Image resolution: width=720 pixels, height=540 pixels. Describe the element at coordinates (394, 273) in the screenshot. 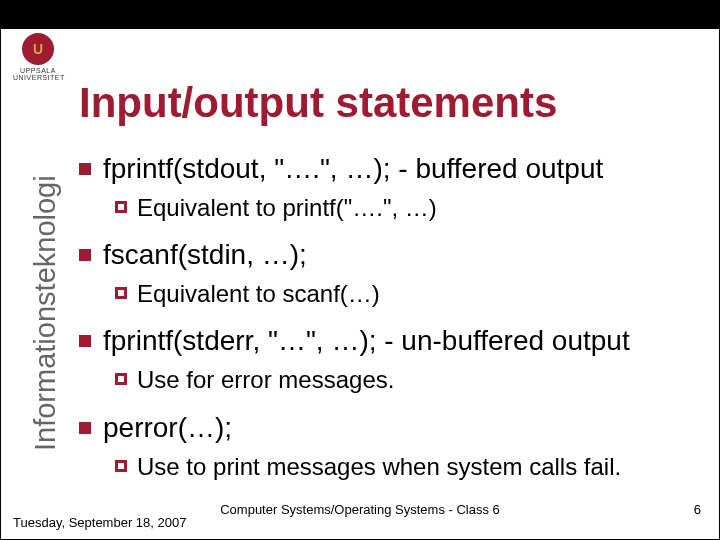

I see `bullet-item: fscanf(stdin, …); Equivalent to scanf(…)` at that location.